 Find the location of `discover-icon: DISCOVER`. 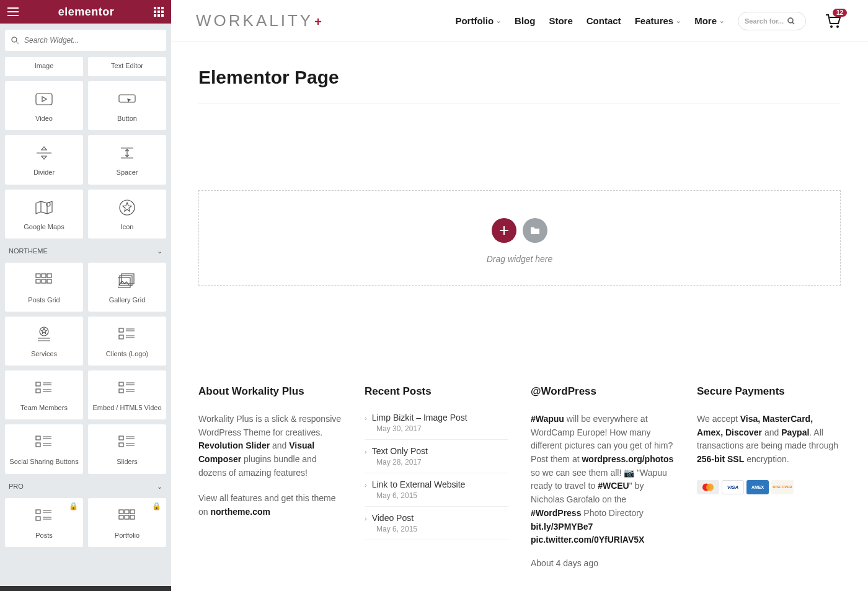

discover-icon: DISCOVER is located at coordinates (782, 487).